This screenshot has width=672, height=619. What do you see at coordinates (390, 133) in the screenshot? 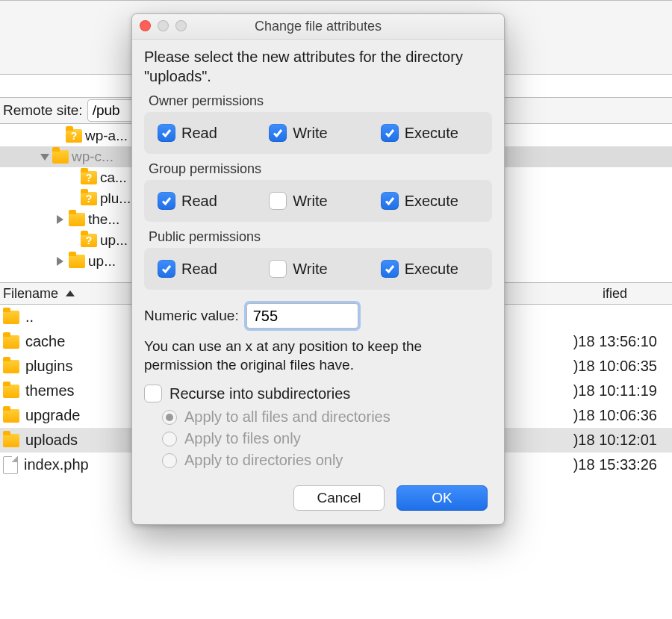
I see `owner-execute-checkbox` at bounding box center [390, 133].